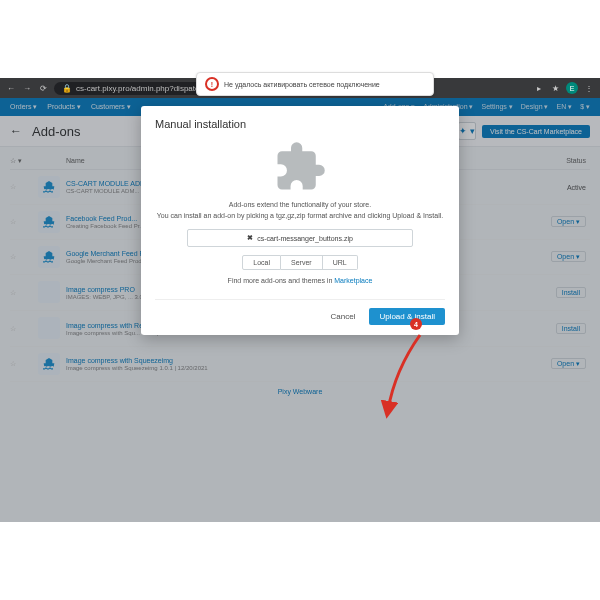 This screenshot has width=600, height=600. What do you see at coordinates (300, 167) in the screenshot?
I see `puzzle-icon` at bounding box center [300, 167].